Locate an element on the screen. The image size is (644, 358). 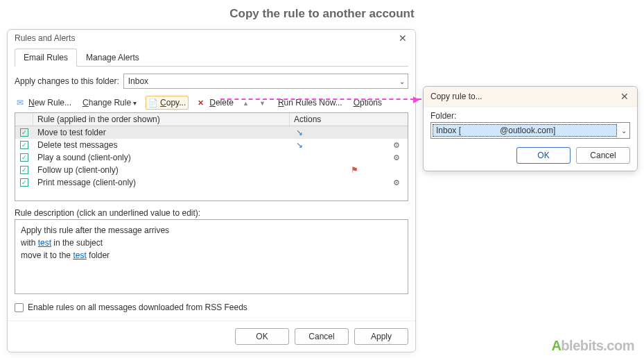
copy-folder-select: Inbox [@outlook.com] ⌄ is located at coordinates (530, 130).